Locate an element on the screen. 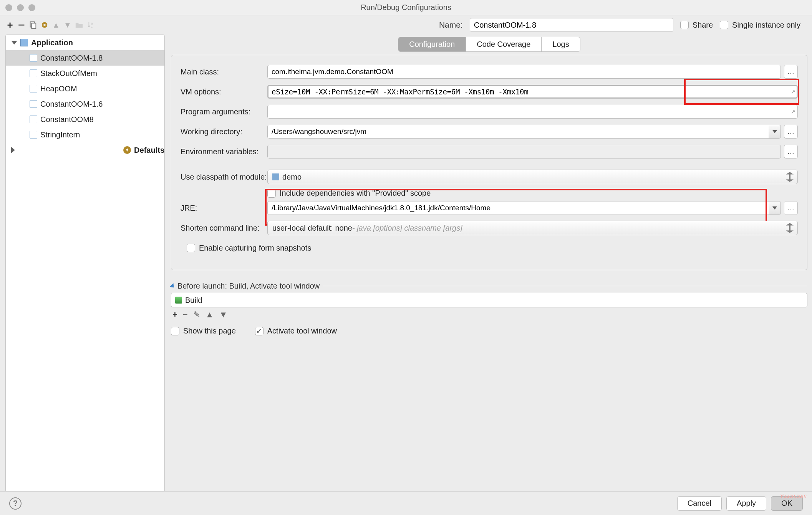 The height and width of the screenshot is (515, 812). tabs: Configuration Code Coverage Logs is located at coordinates (489, 45).